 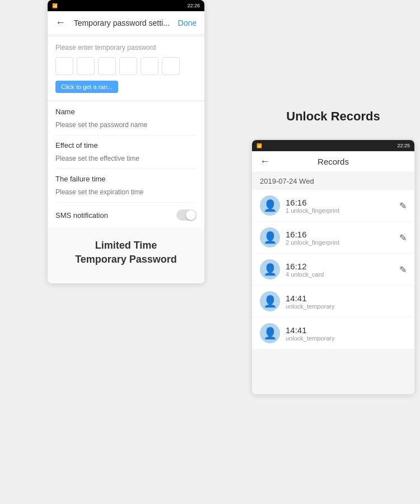 I want to click on sms-row: SMS notification, so click(x=126, y=215).